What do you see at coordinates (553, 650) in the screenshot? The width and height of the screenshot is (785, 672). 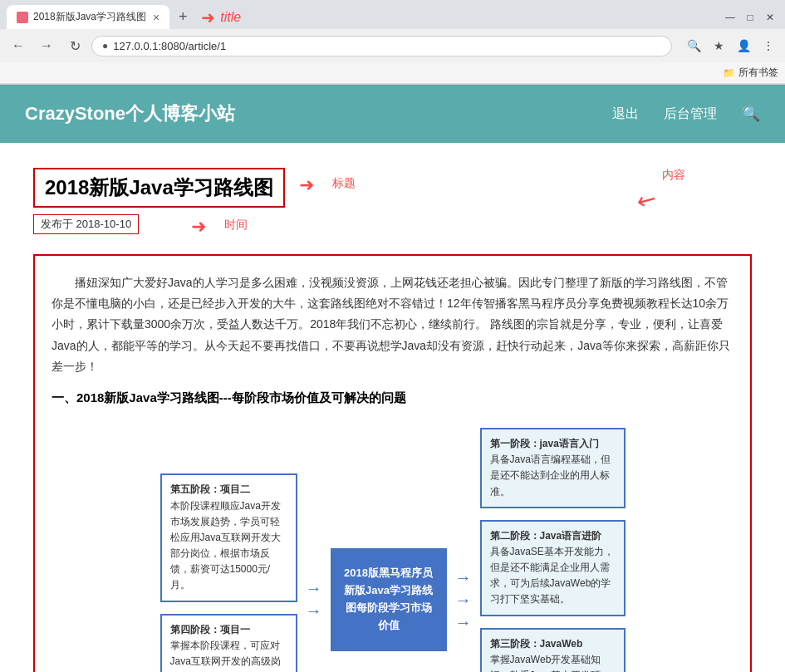 I see `stage-3-box: 第三阶段：JavaWeb 掌握JavaWeb开发基础知识，熟悉Java基本开发环…` at bounding box center [553, 650].